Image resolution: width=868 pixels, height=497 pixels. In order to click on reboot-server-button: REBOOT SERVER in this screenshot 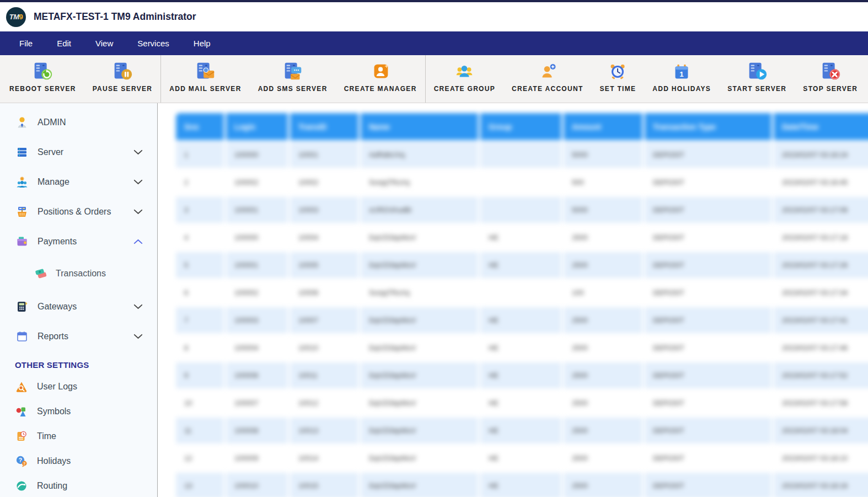, I will do `click(43, 79)`.